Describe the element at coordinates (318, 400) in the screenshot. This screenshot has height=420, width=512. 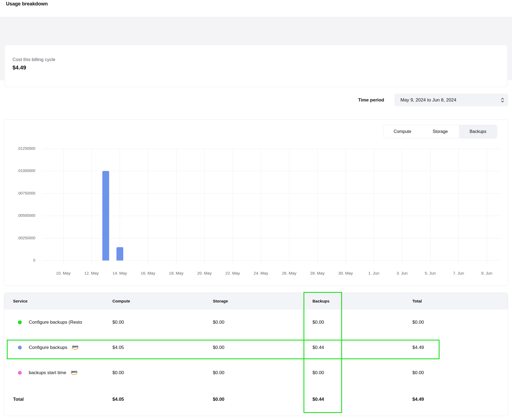
I see `total-backups: $0.44` at that location.